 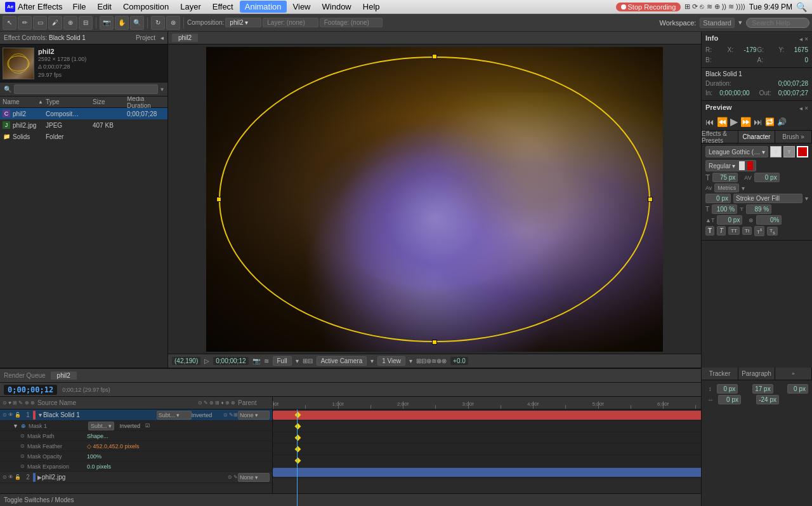 I want to click on layer-2-expand: ▶, so click(x=39, y=477).